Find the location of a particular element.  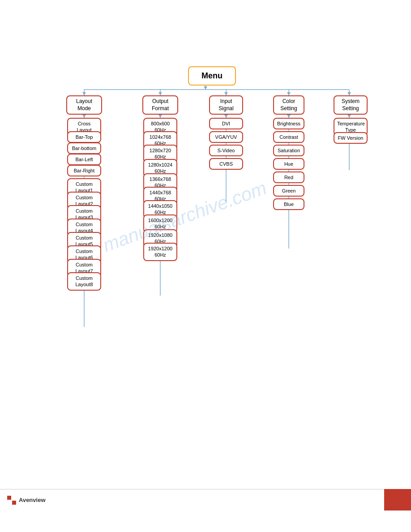

cs-green: Green is located at coordinates (289, 191).